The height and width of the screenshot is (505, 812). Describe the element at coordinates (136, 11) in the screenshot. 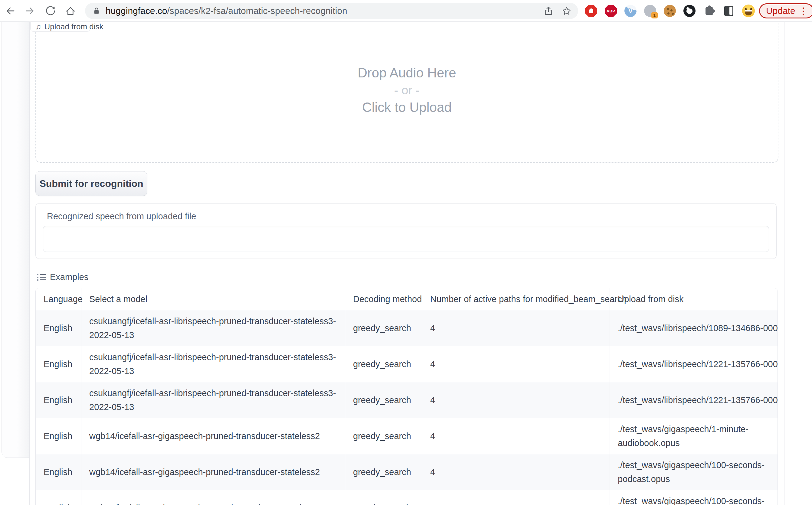

I see `url-host: huggingface.co` at that location.